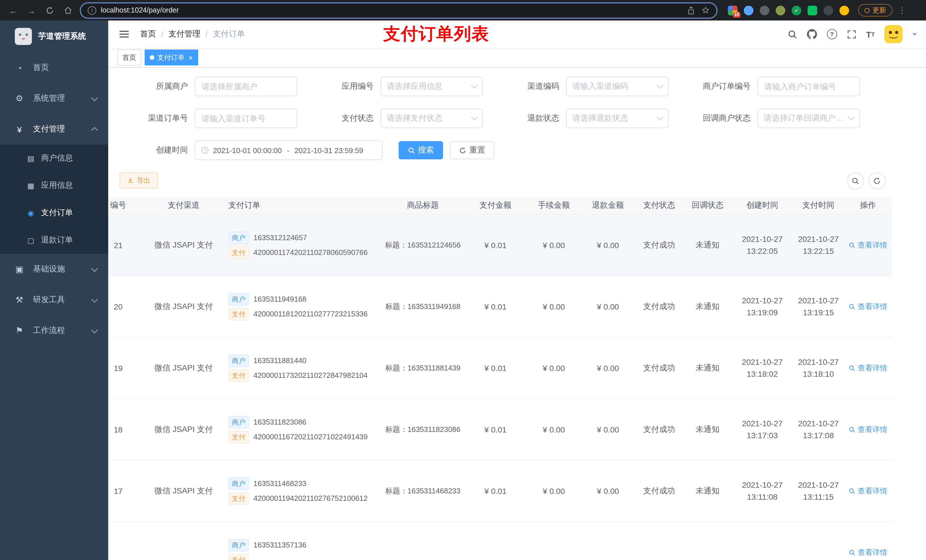  What do you see at coordinates (184, 205) in the screenshot?
I see `col-channel: 支付渠道` at bounding box center [184, 205].